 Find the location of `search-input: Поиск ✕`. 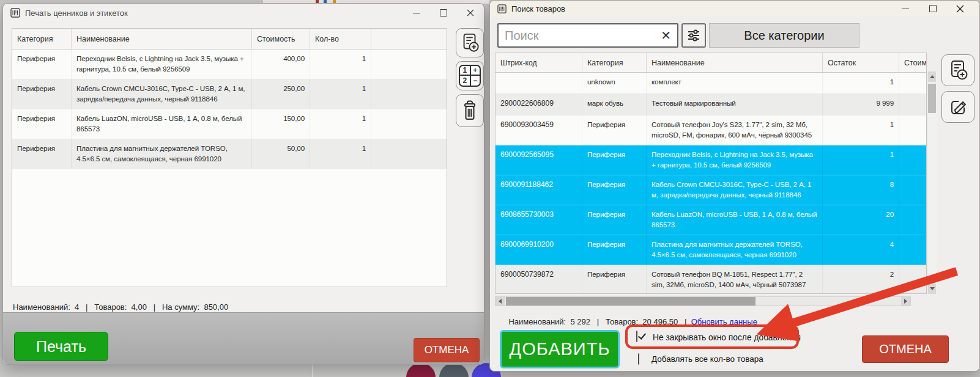

search-input: Поиск ✕ is located at coordinates (588, 35).